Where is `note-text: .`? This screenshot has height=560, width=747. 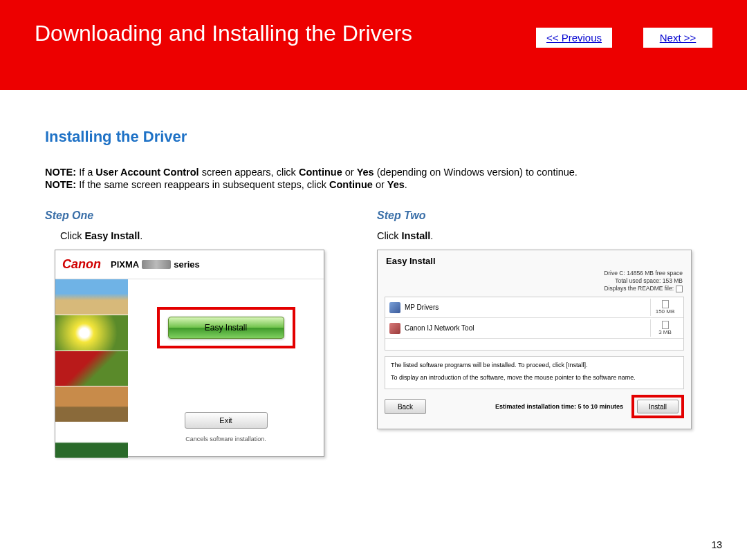 note-text: . is located at coordinates (406, 185).